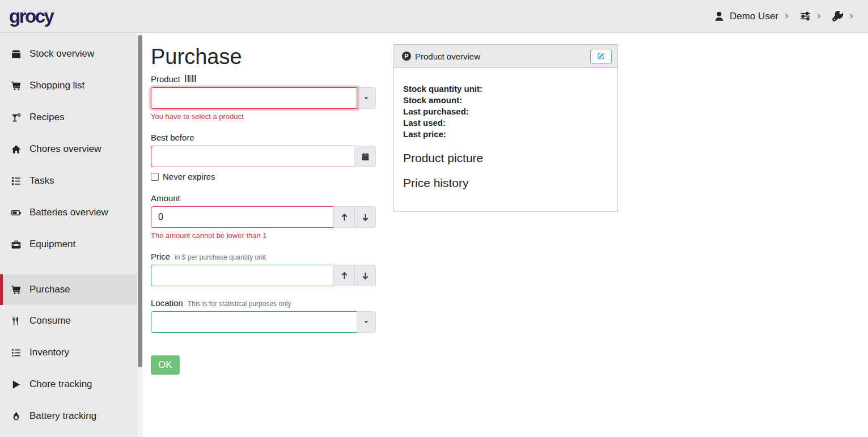 The image size is (868, 437). I want to click on navbar-right: Demo User, so click(779, 16).